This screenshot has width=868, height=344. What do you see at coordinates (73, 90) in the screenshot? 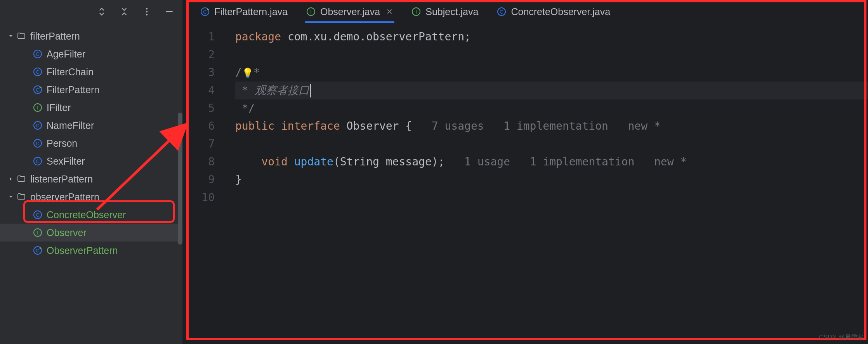
I see `tree-item-label: FilterPattern` at bounding box center [73, 90].